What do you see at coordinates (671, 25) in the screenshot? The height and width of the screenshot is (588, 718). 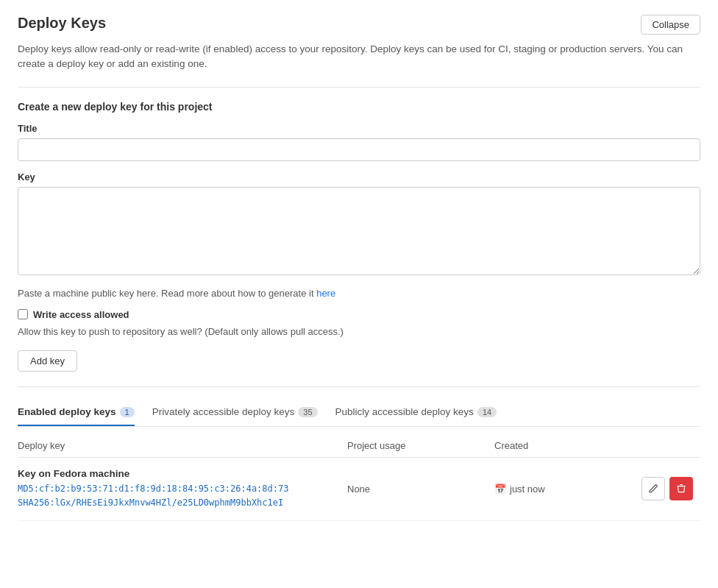 I see `collapse-button: Collapse` at bounding box center [671, 25].